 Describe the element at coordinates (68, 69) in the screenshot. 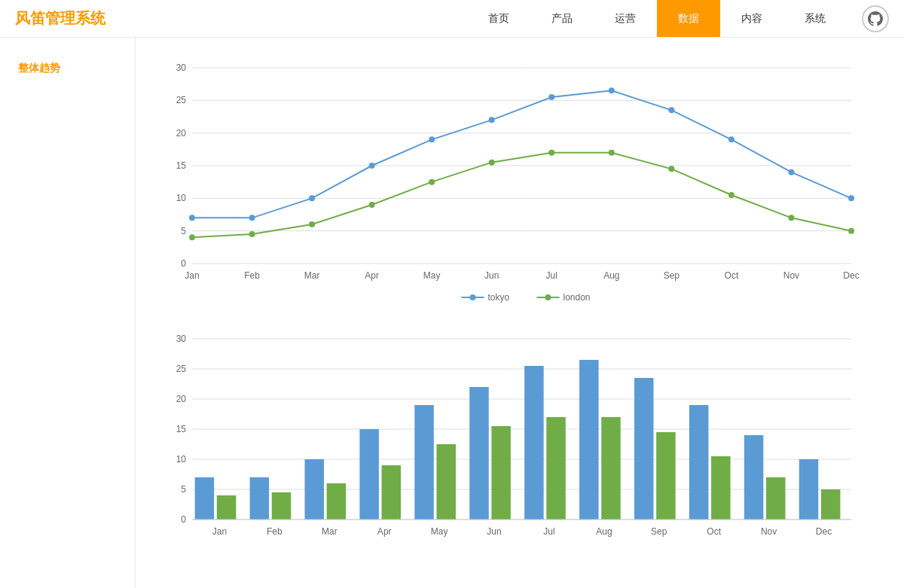

I see `sidebar-item-trend: 整体趋势` at that location.